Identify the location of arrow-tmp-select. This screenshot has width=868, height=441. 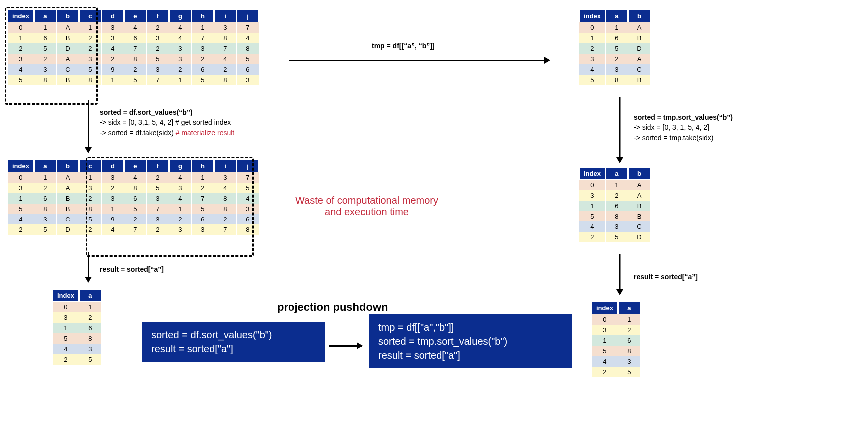
(419, 61).